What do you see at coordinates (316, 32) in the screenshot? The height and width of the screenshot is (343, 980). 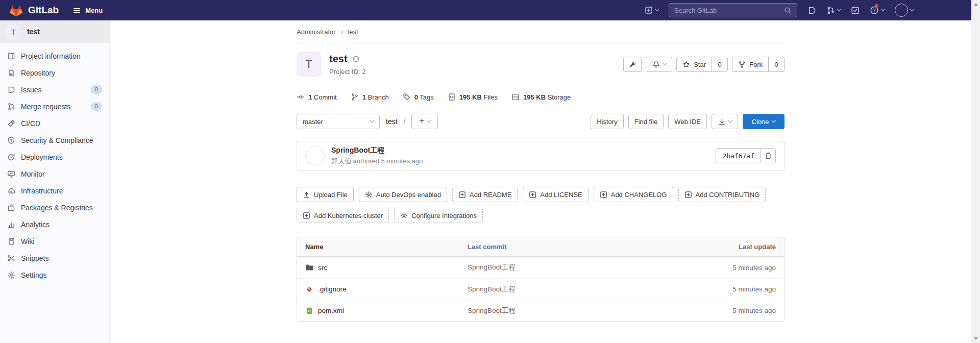 I see `breadcrumb-administrator-link: Administrator` at bounding box center [316, 32].